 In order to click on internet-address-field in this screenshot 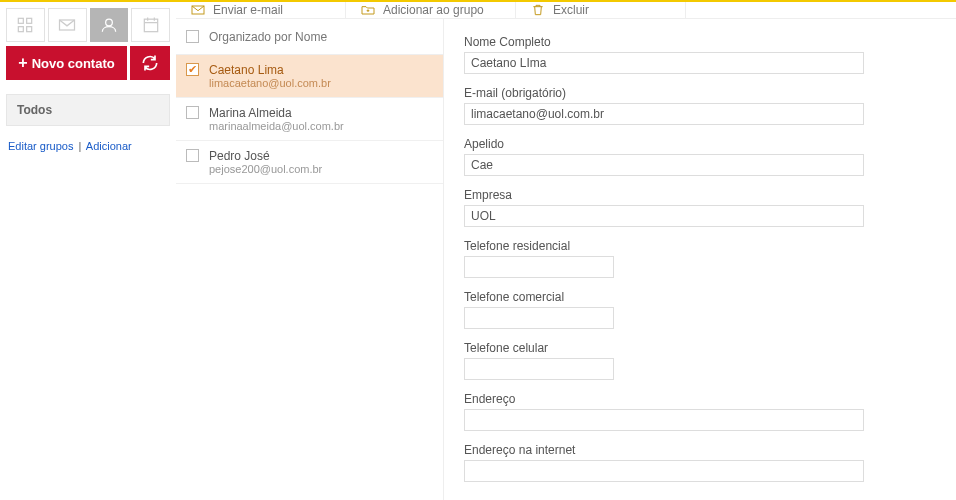, I will do `click(664, 471)`.